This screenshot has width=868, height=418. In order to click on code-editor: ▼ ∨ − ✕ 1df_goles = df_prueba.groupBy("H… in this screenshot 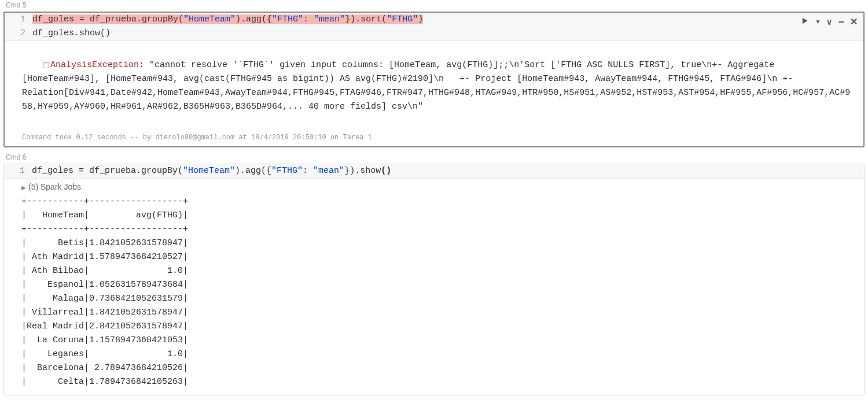, I will do `click(434, 27)`.